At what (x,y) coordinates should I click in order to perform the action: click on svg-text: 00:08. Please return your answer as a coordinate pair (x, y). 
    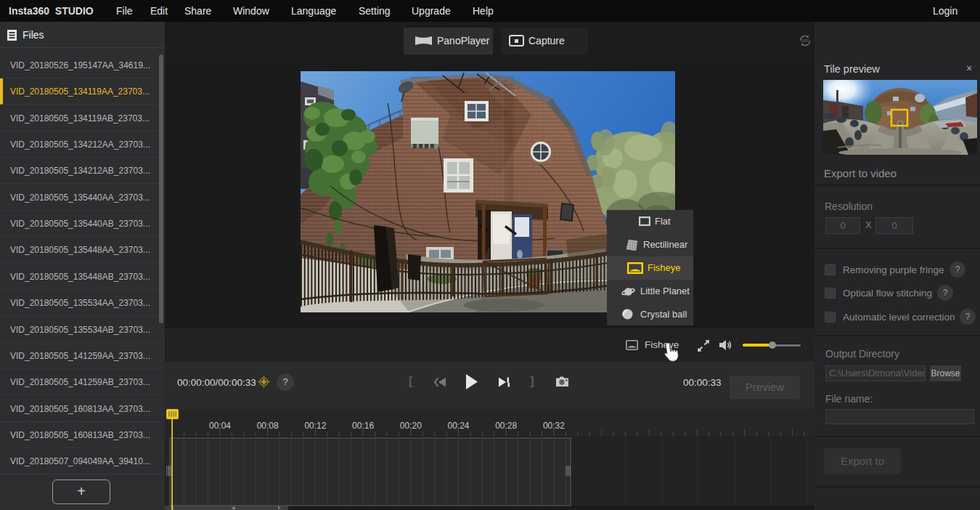
    Looking at the image, I should click on (268, 426).